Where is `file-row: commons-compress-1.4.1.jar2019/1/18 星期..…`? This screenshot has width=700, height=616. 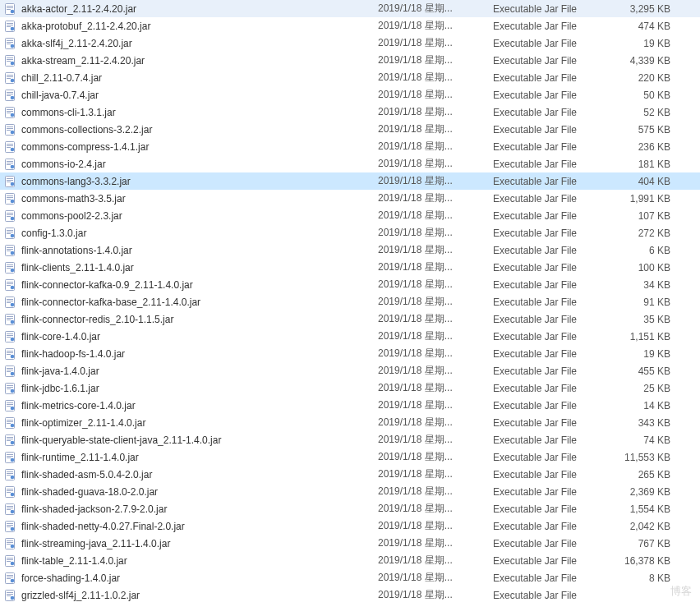 file-row: commons-compress-1.4.1.jar2019/1/18 星期..… is located at coordinates (350, 146).